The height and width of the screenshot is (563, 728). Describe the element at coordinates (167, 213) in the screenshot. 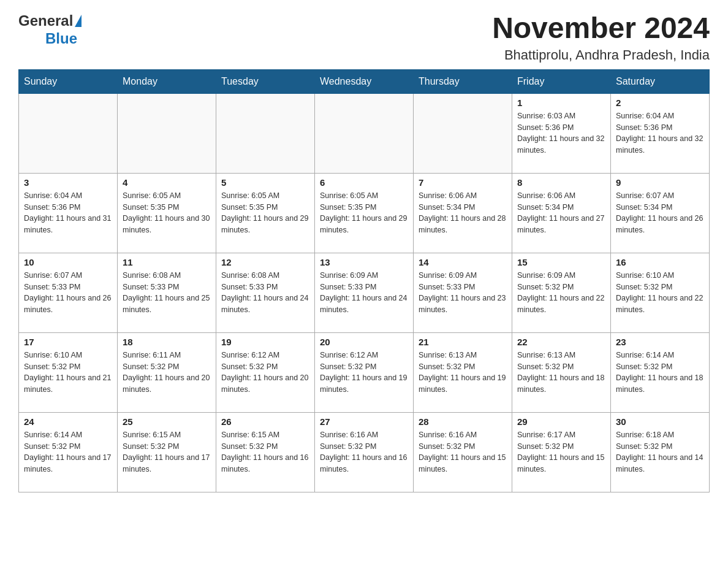

I see `calendar-day-cell: 4Sunrise: 6:05 AMSunset: 5:35 PMDaylight…` at that location.